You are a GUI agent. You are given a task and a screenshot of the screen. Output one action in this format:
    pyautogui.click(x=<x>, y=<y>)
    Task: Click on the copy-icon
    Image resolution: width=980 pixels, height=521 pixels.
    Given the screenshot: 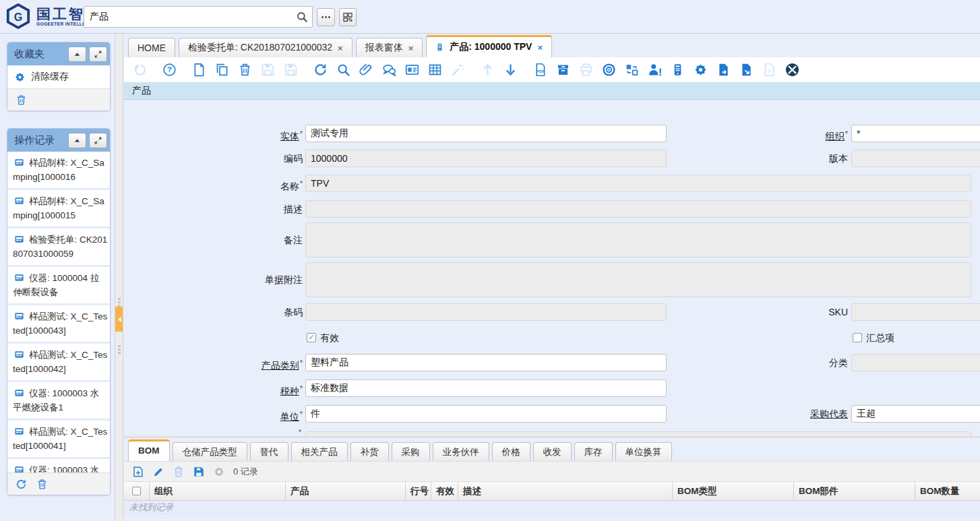 What is the action you would take?
    pyautogui.click(x=222, y=70)
    